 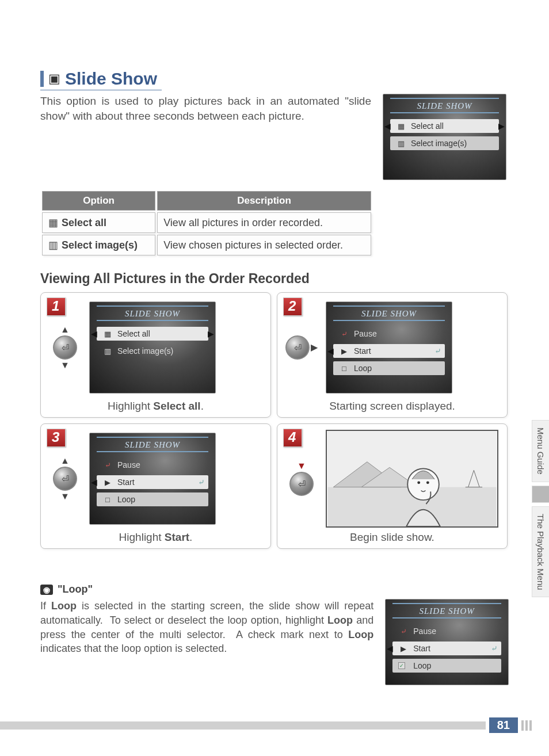 What do you see at coordinates (392, 486) in the screenshot?
I see `step-4: 4 ▼` at bounding box center [392, 486].